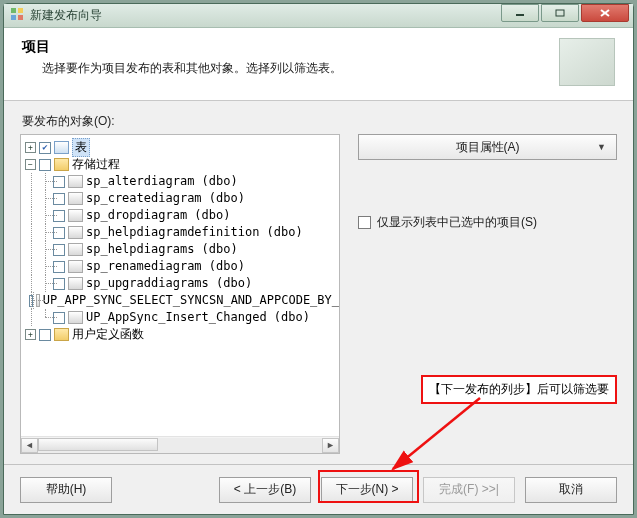 The width and height of the screenshot is (637, 518). Describe the element at coordinates (30, 446) in the screenshot. I see `scroll-left-button: ◄` at that location.